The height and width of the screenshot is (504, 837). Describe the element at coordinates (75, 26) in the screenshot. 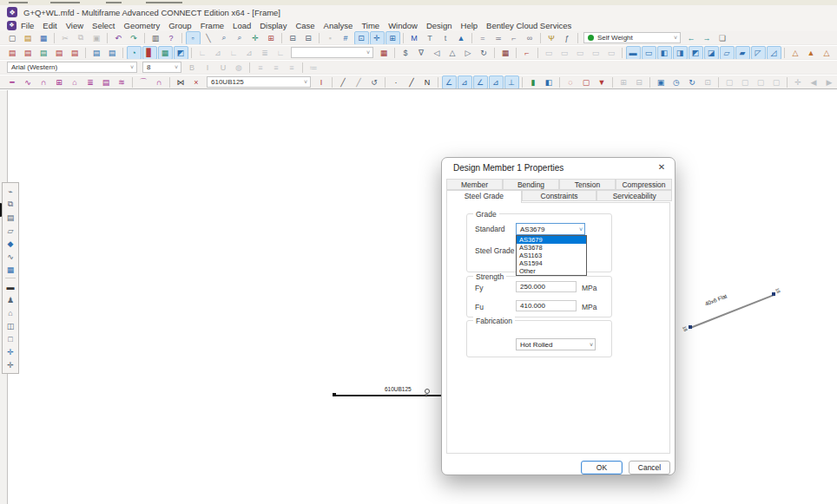

I see `menu-view: View` at that location.